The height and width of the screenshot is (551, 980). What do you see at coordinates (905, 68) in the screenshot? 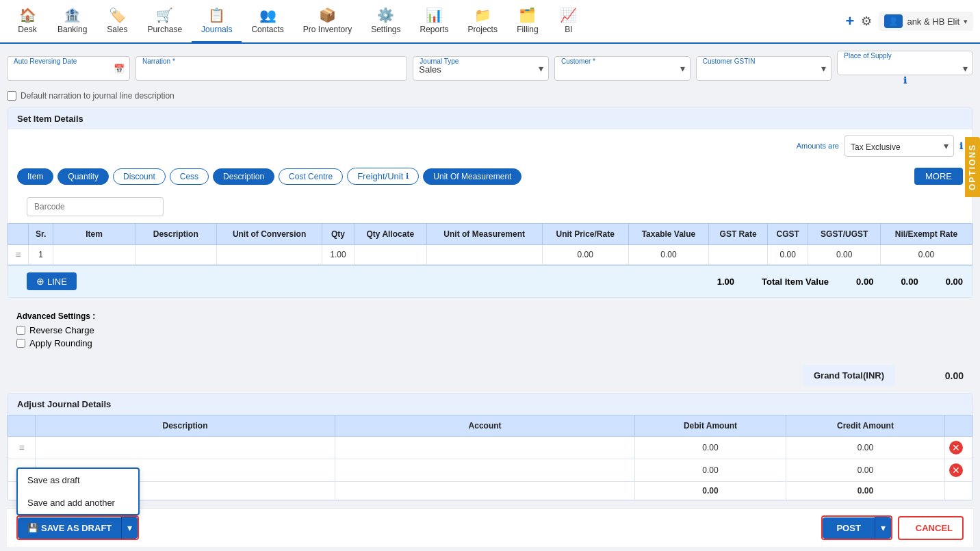
I see `place-of-supply-field: Place of Supply ℹ` at bounding box center [905, 68].